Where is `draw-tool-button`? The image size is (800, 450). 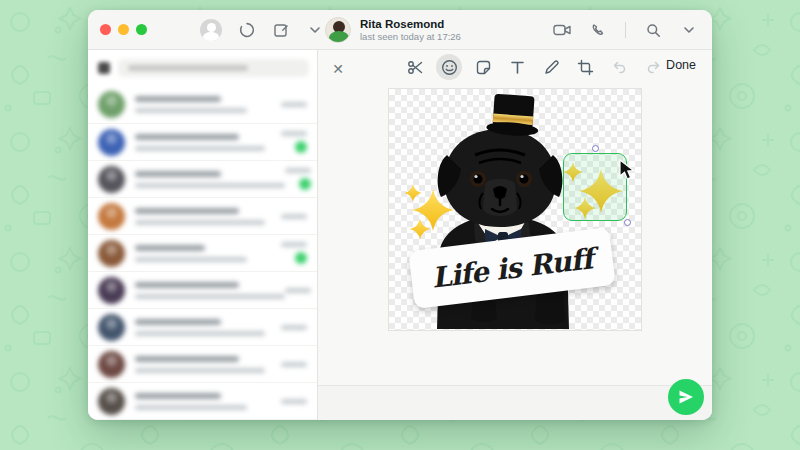
draw-tool-button is located at coordinates (551, 67).